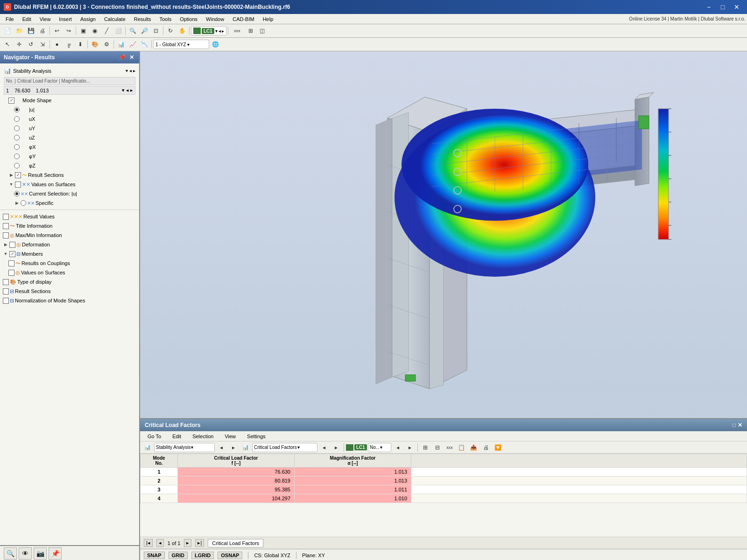  Describe the element at coordinates (148, 543) in the screenshot. I see `page-first: |◂` at that location.